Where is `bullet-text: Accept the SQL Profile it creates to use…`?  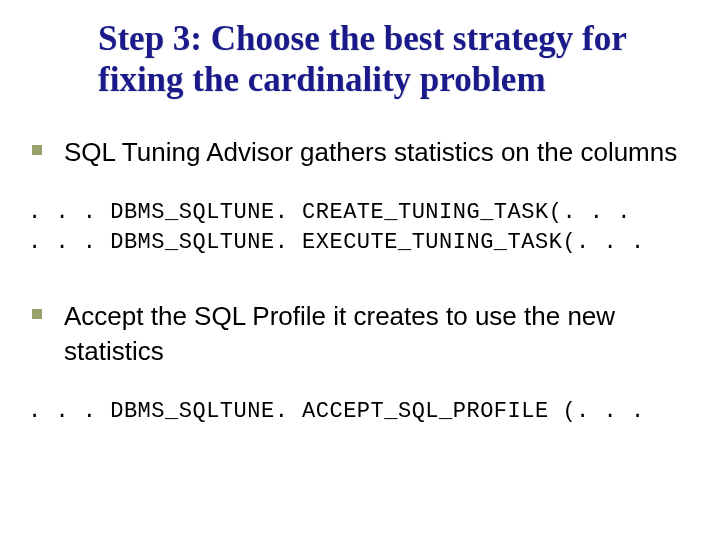 bullet-text: Accept the SQL Profile it creates to use… is located at coordinates (378, 334).